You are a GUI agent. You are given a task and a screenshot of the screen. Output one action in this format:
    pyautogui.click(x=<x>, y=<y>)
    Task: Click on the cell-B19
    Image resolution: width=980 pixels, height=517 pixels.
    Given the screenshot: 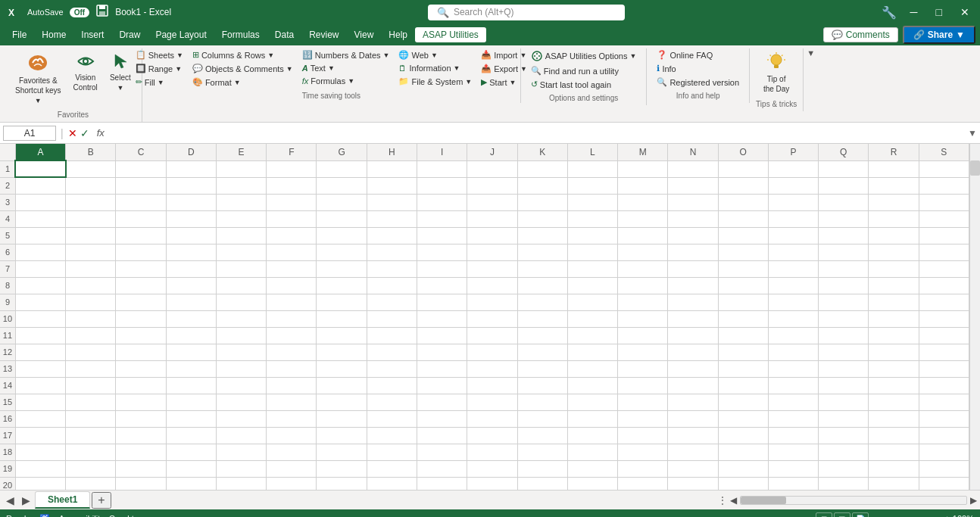 What is the action you would take?
    pyautogui.click(x=91, y=469)
    